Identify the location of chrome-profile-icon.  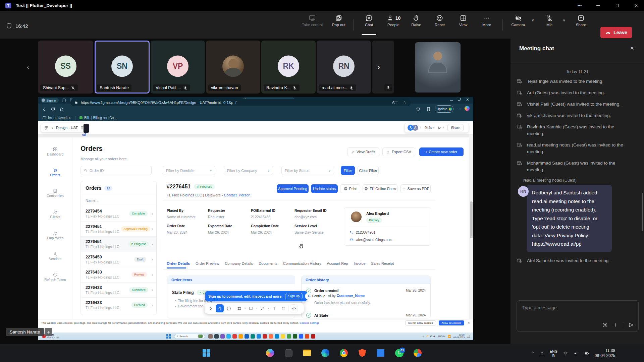
(418, 353).